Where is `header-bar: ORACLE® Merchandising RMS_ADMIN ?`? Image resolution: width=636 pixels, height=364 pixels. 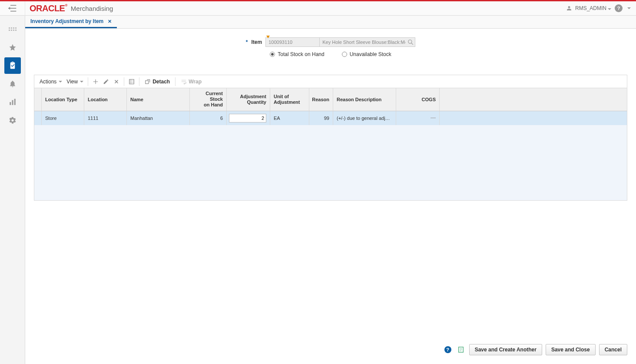 header-bar: ORACLE® Merchandising RMS_ADMIN ? is located at coordinates (318, 8).